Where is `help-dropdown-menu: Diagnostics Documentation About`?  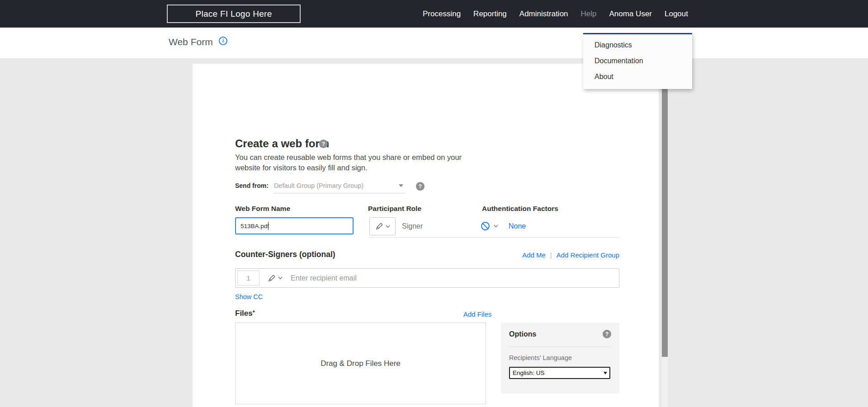 help-dropdown-menu: Diagnostics Documentation About is located at coordinates (637, 61).